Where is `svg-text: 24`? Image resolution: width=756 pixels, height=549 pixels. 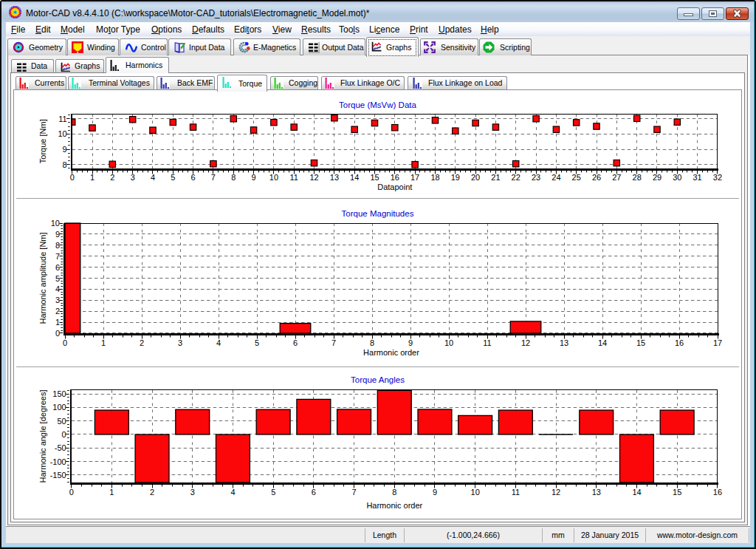 svg-text: 24 is located at coordinates (556, 177).